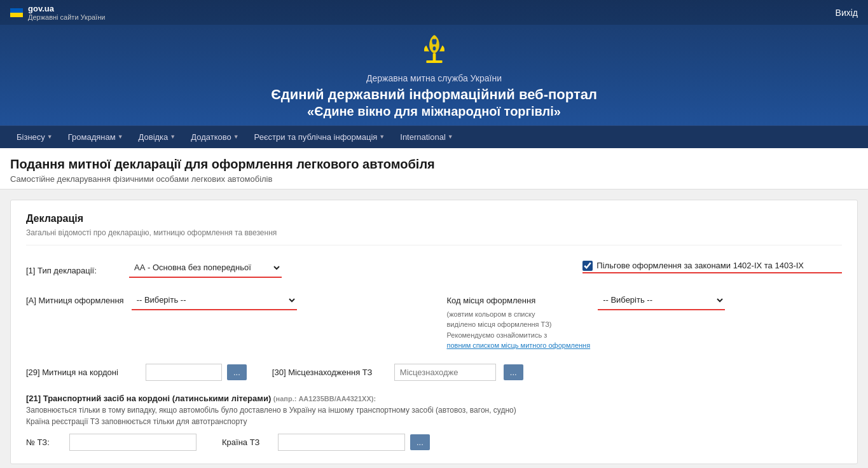 The image size is (868, 468). What do you see at coordinates (434, 164) in the screenshot?
I see `page-title: Подання митної декларації для оформлення…` at bounding box center [434, 164].